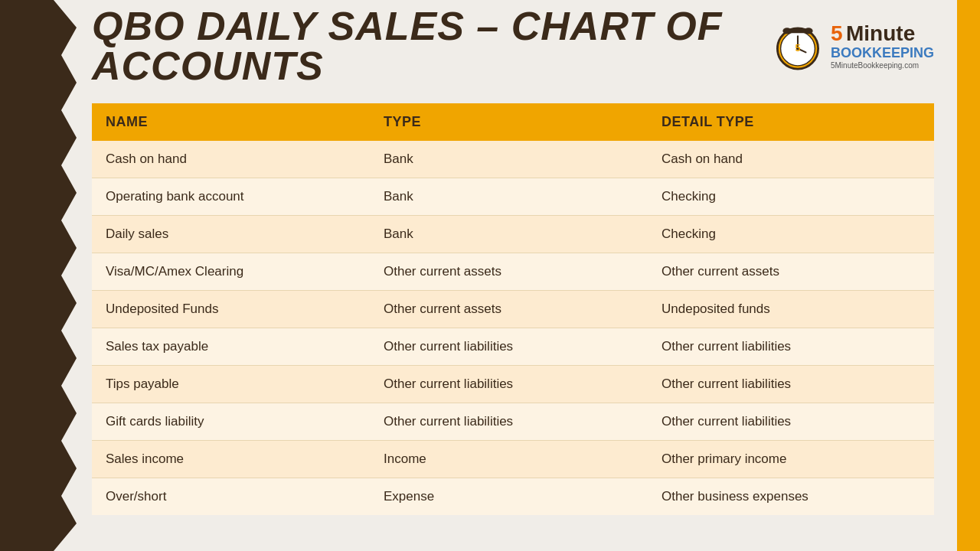 This screenshot has height=551, width=980. I want to click on table-row: Cash on handBankCash on hand, so click(513, 159).